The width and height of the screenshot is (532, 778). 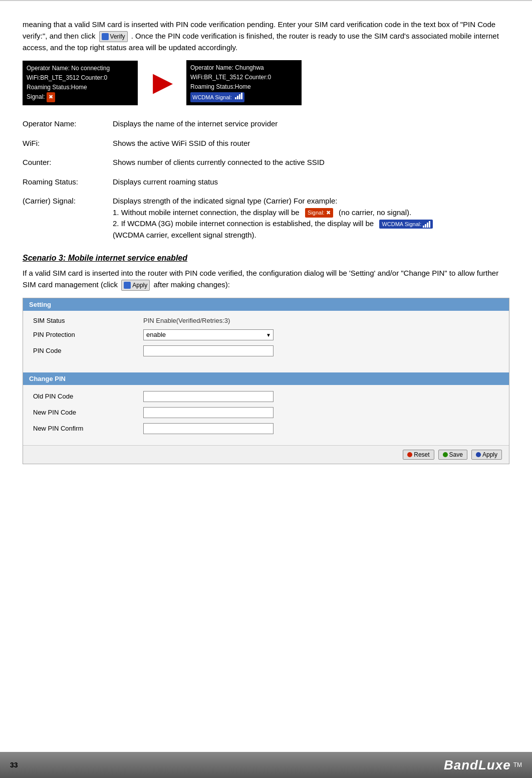 I want to click on verify-label: Verify, so click(x=118, y=37).